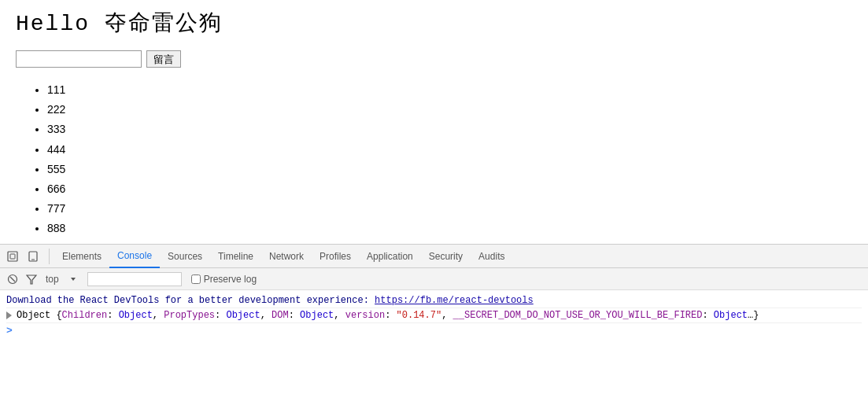  What do you see at coordinates (164, 59) in the screenshot?
I see `submit-button: 留言` at bounding box center [164, 59].